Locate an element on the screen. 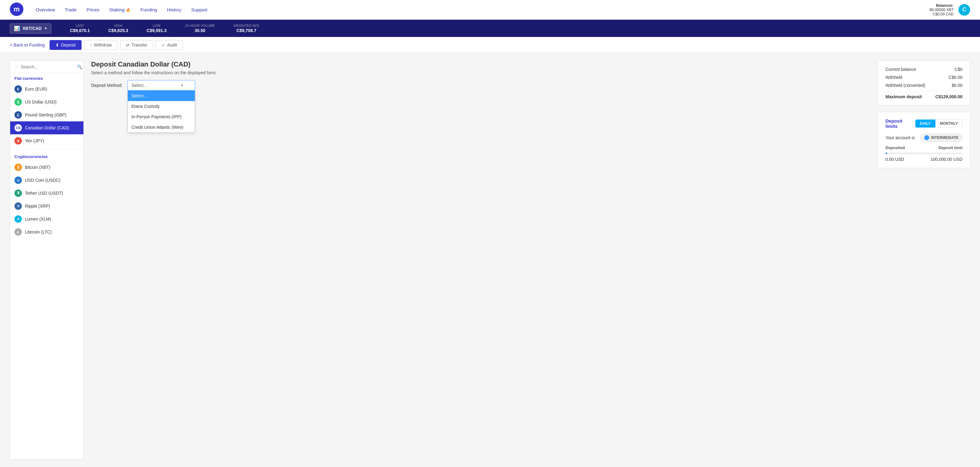 The width and height of the screenshot is (980, 467). search-input is located at coordinates (48, 67).